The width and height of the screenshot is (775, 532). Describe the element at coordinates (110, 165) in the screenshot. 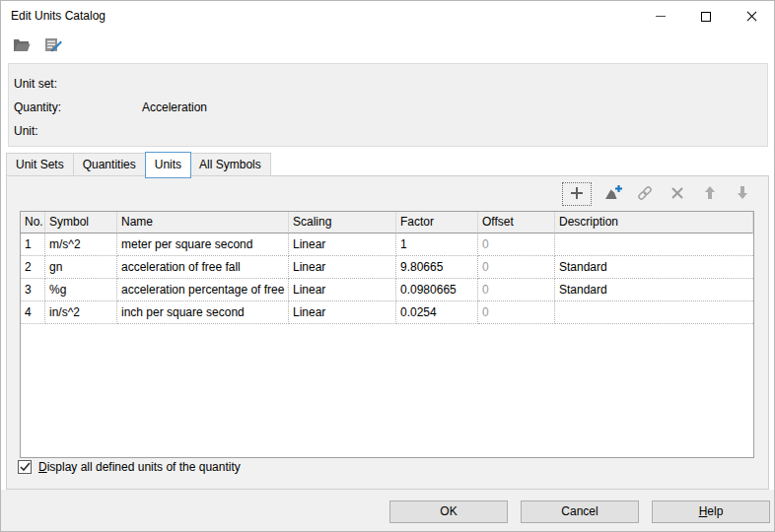

I see `tab-quantities: Quantities` at that location.